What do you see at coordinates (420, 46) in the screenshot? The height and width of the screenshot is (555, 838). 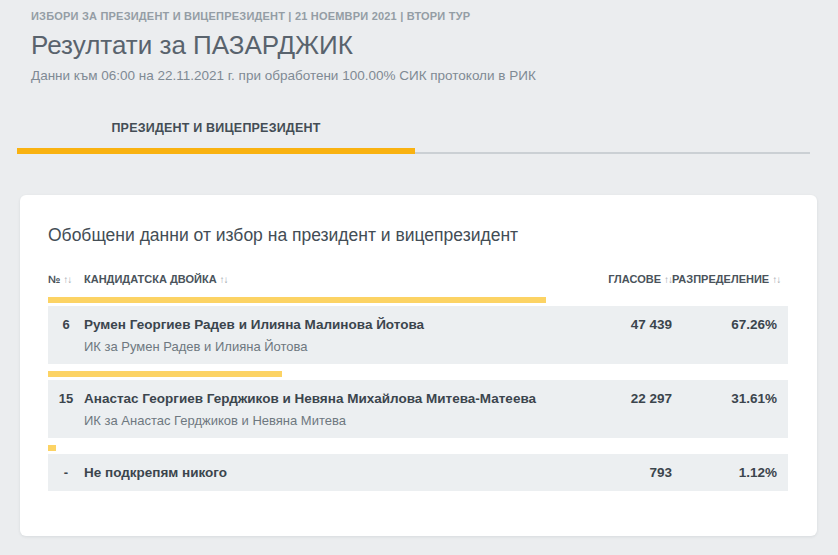 I see `page-title: Резултати за ПАЗАРДЖИК` at bounding box center [420, 46].